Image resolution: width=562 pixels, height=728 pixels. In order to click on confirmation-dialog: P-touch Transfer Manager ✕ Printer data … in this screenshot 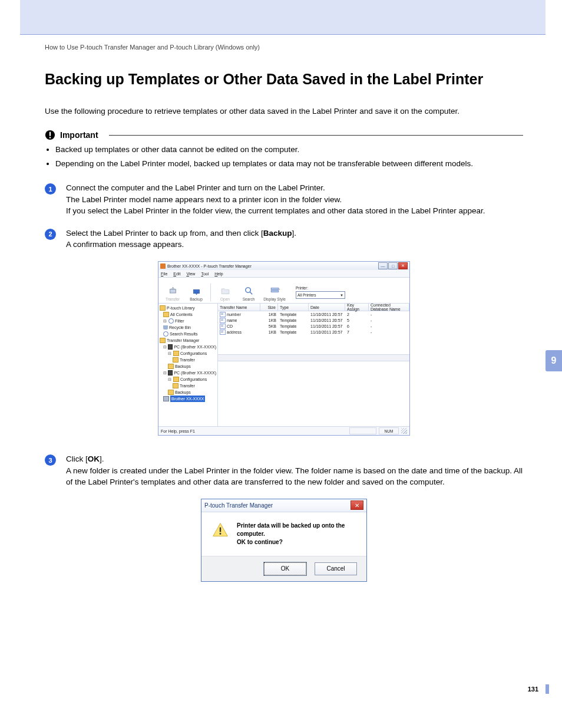, I will do `click(284, 540)`.